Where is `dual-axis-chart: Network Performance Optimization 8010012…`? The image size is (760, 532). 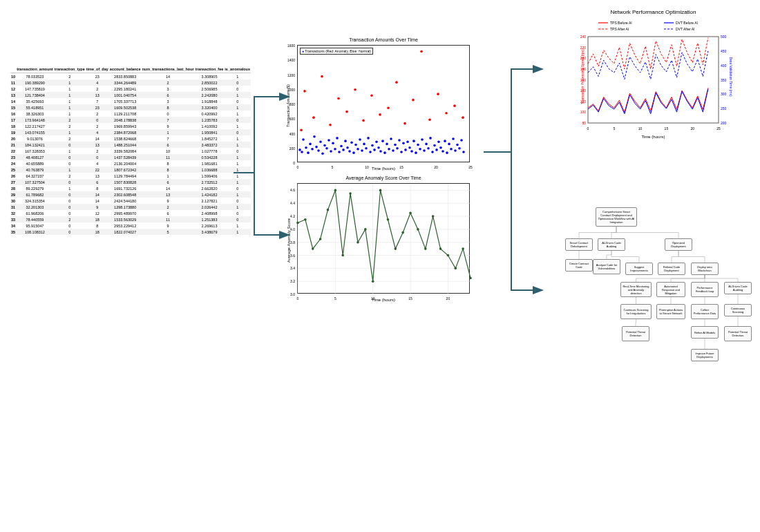 dual-axis-chart: Network Performance Optimization 8010012… is located at coordinates (654, 75).